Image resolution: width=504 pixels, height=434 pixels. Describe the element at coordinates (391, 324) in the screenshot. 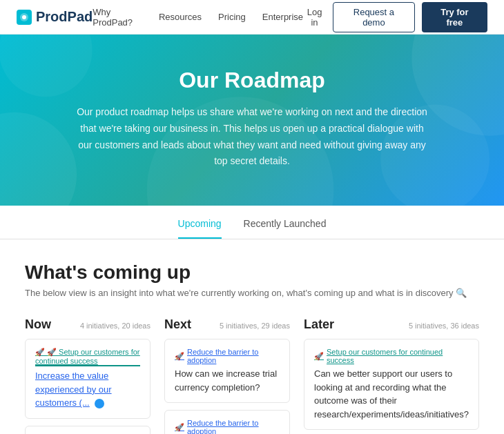

I see `column-later-header: Later 5 initiatives, 36 ideas` at that location.